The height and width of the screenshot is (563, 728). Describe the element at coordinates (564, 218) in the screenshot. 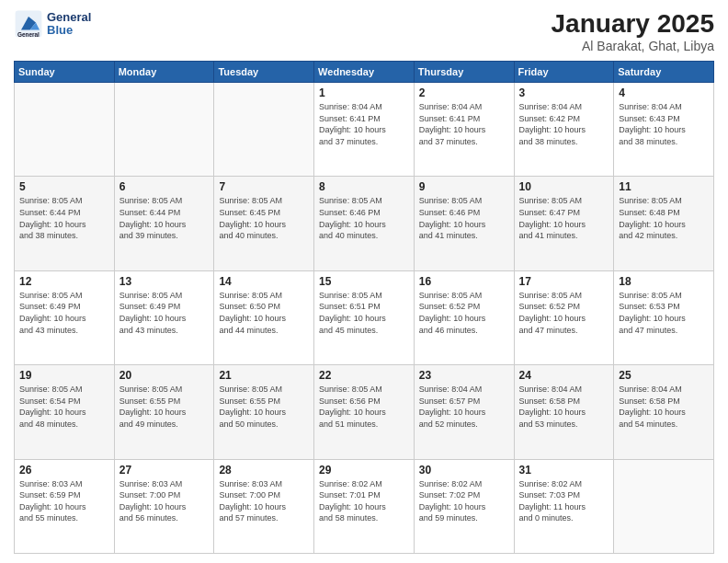

I see `day-info: Sunrise: 8:05 AM Sunset: 6:47 PM Dayligh…` at that location.